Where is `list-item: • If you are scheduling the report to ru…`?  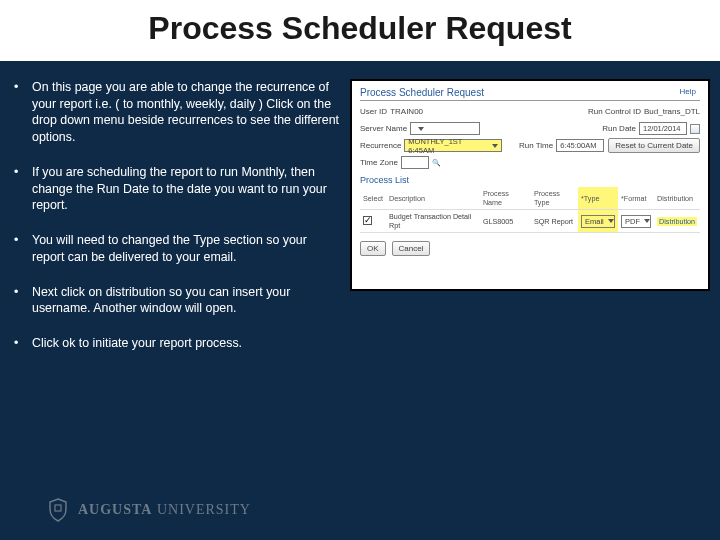
list-item: • If you are scheduling the report to ru… is located at coordinates (175, 189).